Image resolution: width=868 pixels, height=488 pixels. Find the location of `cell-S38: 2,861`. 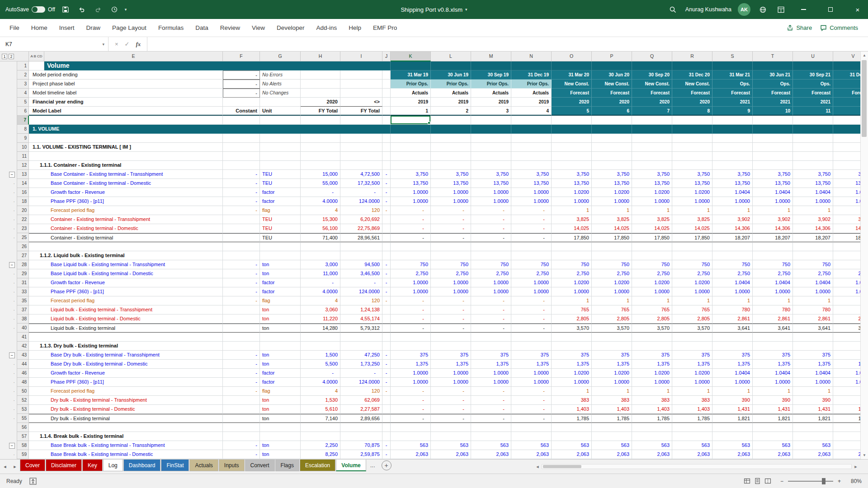

cell-S38: 2,861 is located at coordinates (732, 319).